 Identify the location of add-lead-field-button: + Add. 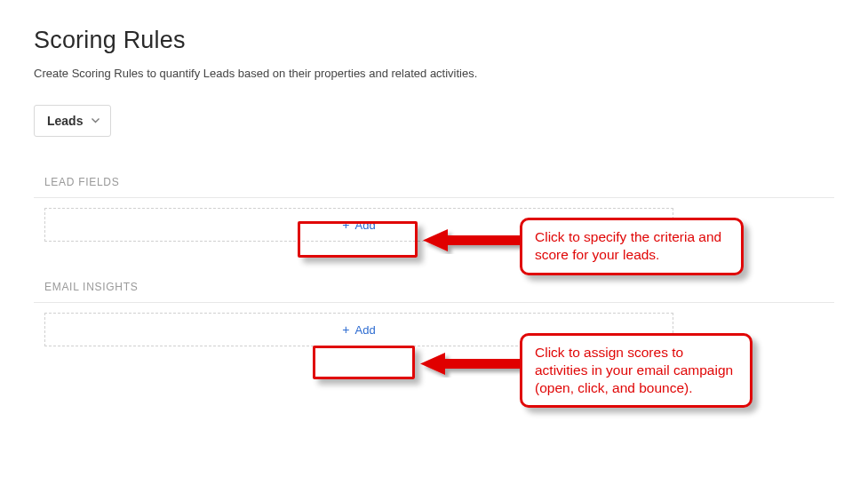
(359, 226).